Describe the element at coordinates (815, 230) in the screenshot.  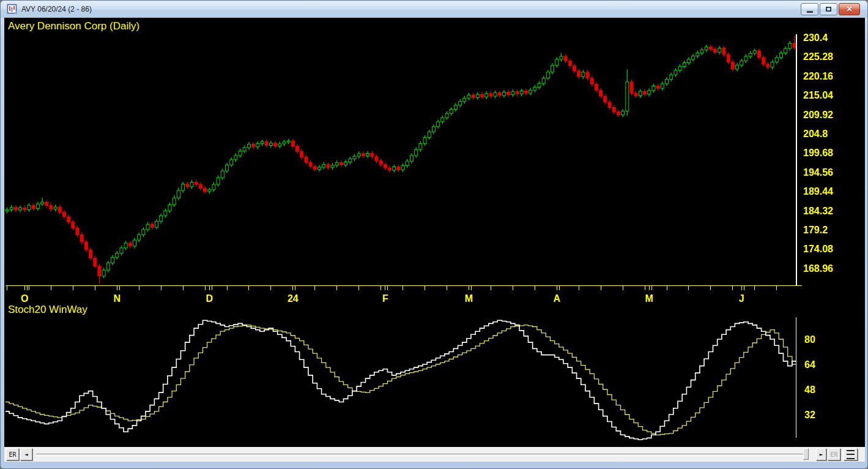
I see `price-axis-label: 179.2` at that location.